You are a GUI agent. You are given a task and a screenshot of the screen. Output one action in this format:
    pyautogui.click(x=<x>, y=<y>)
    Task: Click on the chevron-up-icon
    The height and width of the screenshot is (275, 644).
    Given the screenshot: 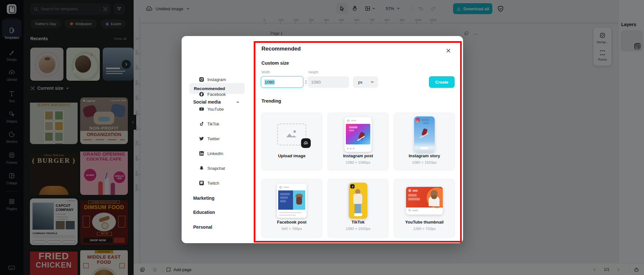 What is the action you would take?
    pyautogui.click(x=238, y=102)
    